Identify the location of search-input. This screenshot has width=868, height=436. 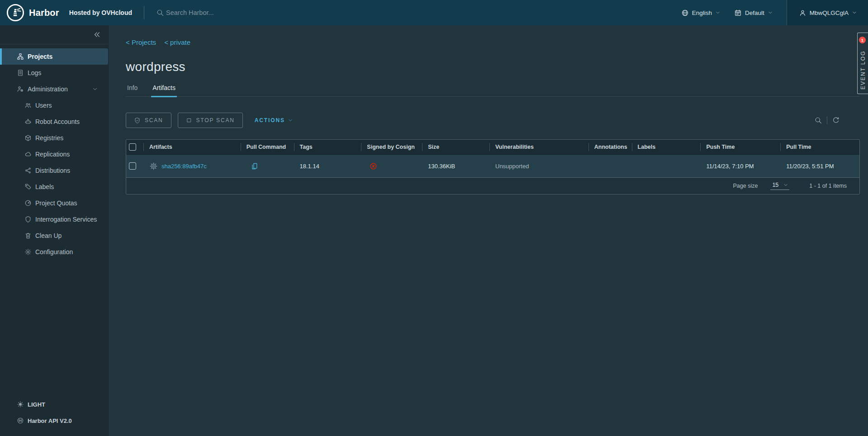
(238, 13).